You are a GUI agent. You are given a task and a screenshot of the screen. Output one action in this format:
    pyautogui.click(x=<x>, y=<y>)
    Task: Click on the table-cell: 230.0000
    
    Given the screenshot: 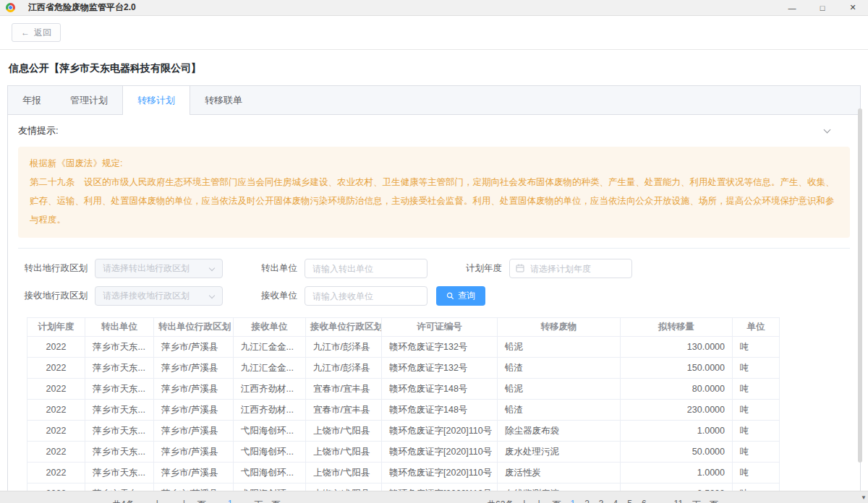 What is the action you would take?
    pyautogui.click(x=677, y=410)
    